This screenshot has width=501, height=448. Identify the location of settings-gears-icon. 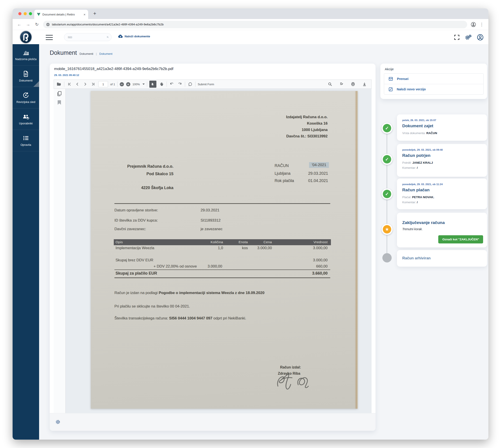
(468, 37).